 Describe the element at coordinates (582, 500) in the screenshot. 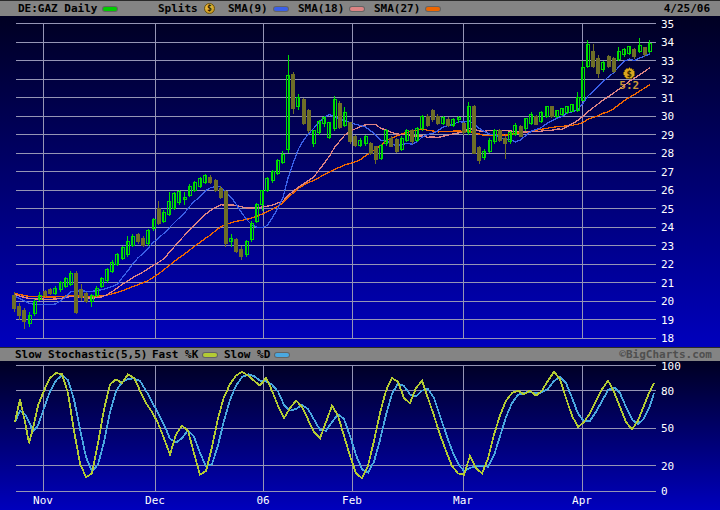

I see `svg-text: Apr` at that location.